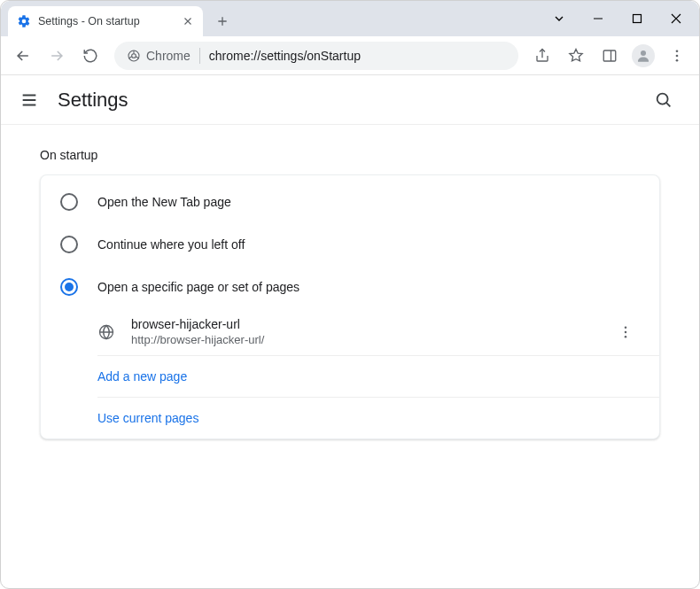 This screenshot has width=700, height=589. Describe the element at coordinates (148, 418) in the screenshot. I see `use-current-pages-link: Use current pages` at that location.